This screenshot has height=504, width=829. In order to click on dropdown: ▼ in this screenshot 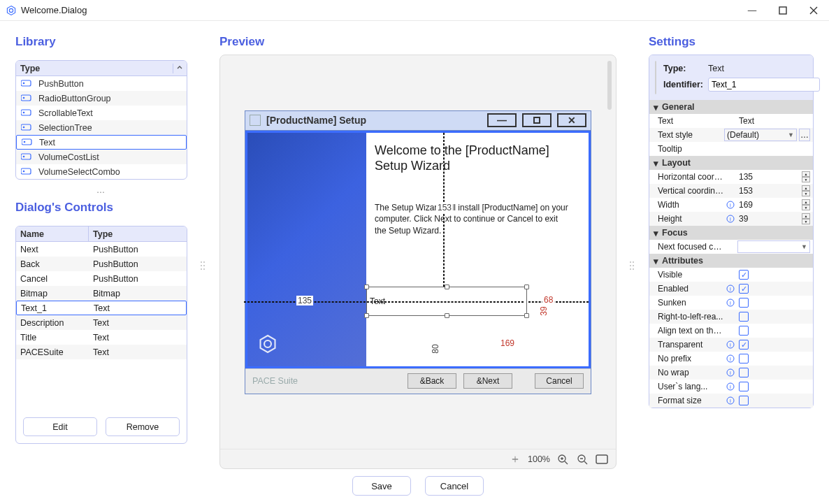, I will do `click(774, 247)`.